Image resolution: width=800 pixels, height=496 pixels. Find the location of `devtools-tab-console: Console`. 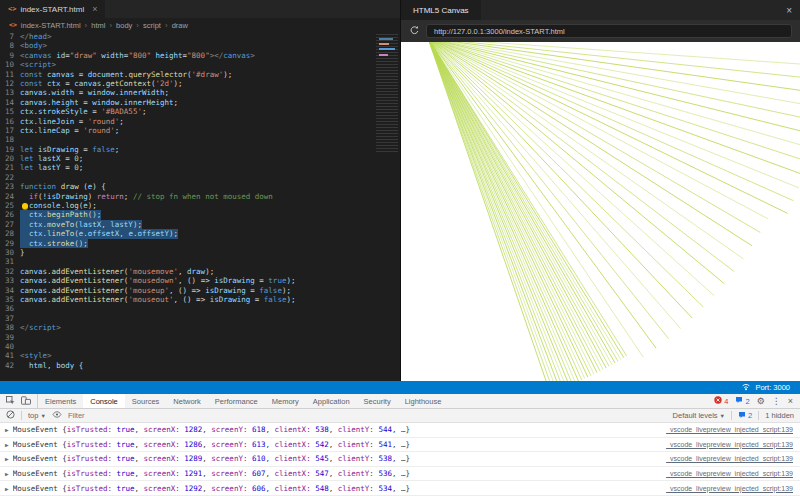

devtools-tab-console: Console is located at coordinates (104, 401).